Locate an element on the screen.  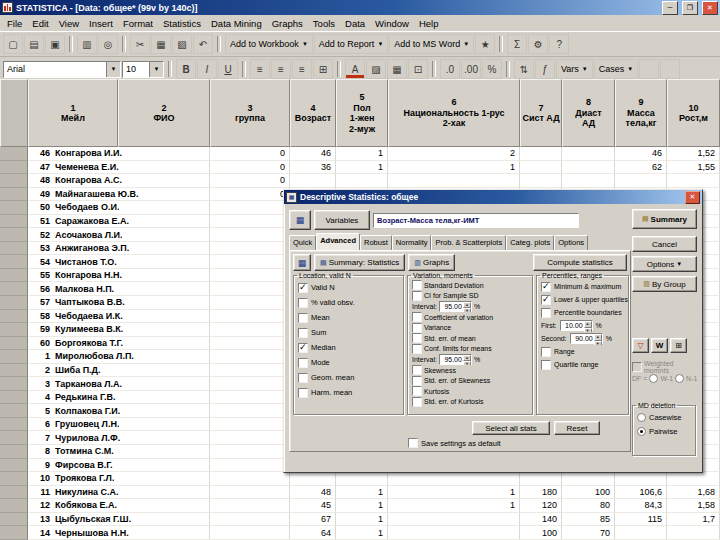
stats-grid-icon: ▦ is located at coordinates (302, 262).